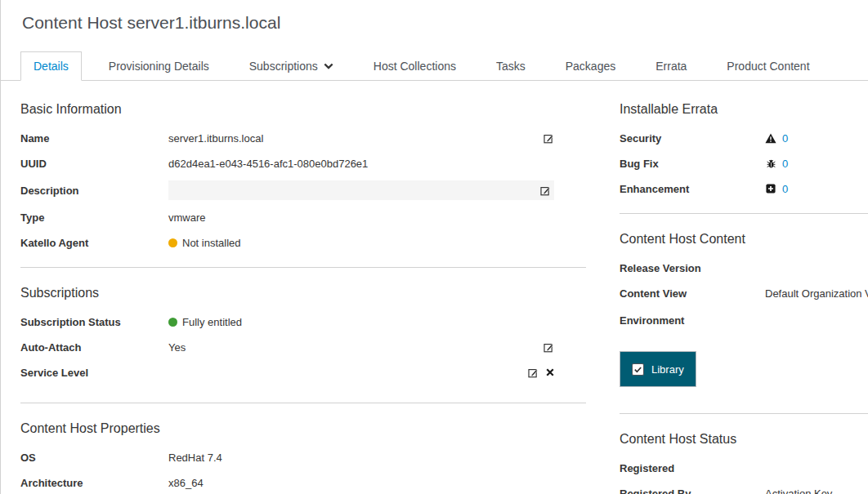 The image size is (868, 494). I want to click on release-version-label: Release Version, so click(692, 268).